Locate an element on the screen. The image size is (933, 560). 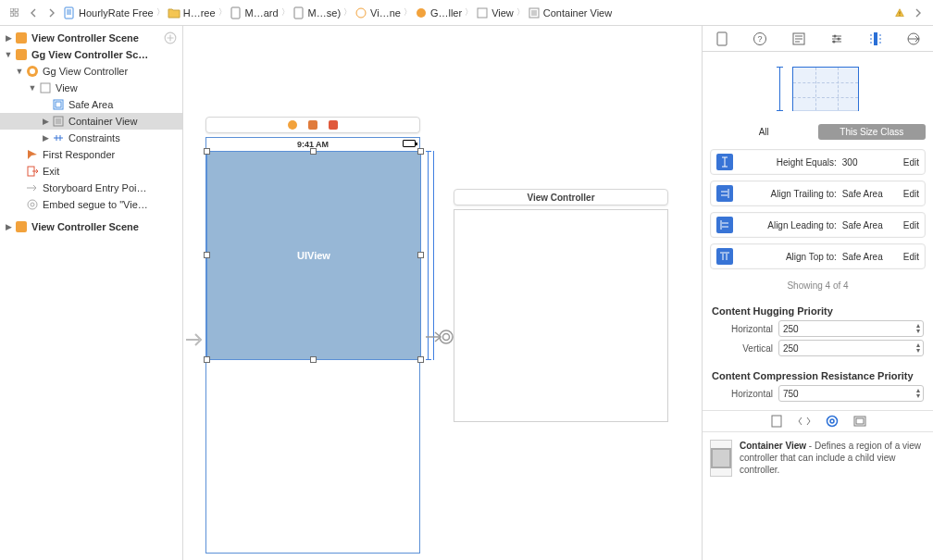
outline-label: View is located at coordinates (67, 88).